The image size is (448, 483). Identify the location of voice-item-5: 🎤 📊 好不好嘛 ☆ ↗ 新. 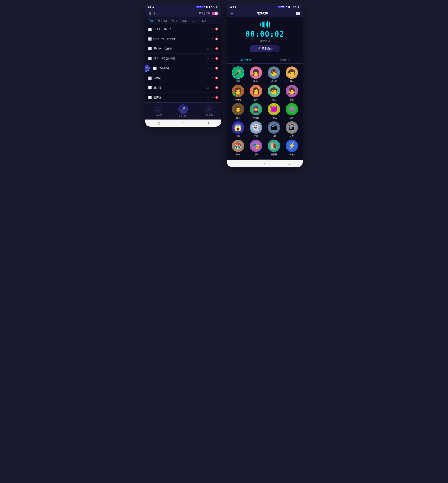
(183, 68).